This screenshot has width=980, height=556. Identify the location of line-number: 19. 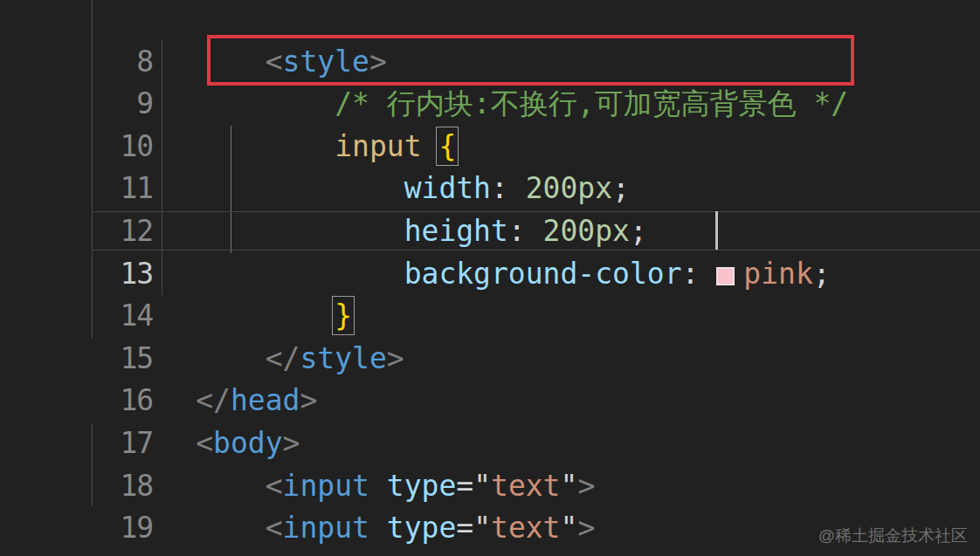
(128, 529).